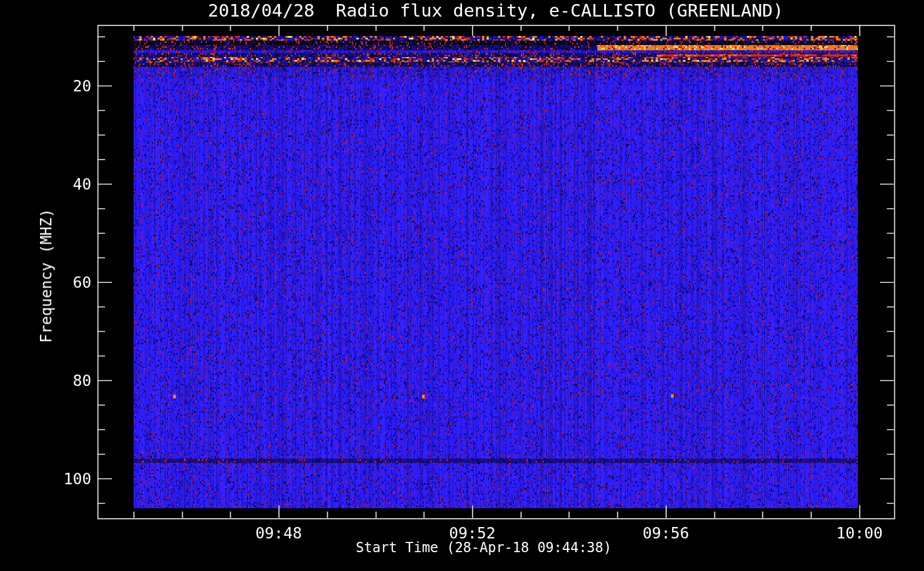 Image resolution: width=924 pixels, height=571 pixels. I want to click on y-tick-label: 60, so click(82, 282).